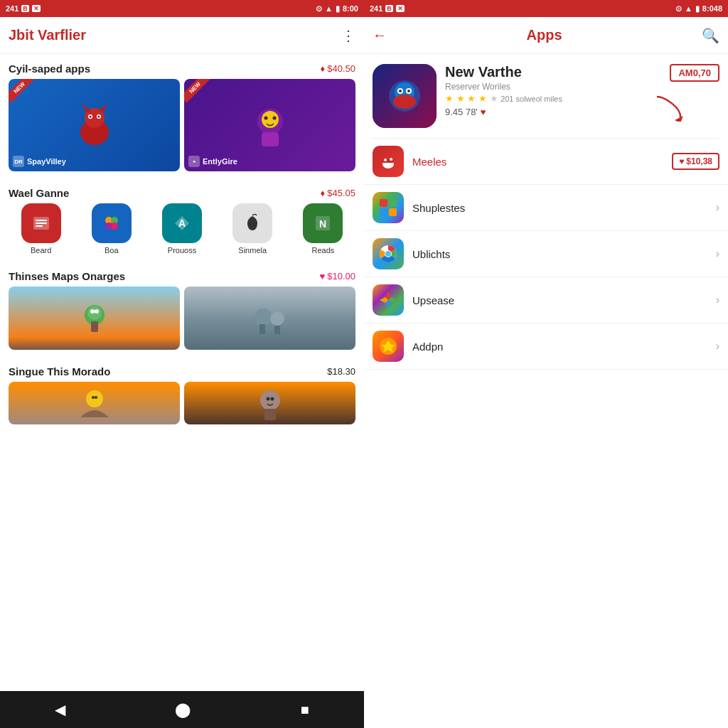  Describe the element at coordinates (388, 161) in the screenshot. I see `meeles-icon` at that location.